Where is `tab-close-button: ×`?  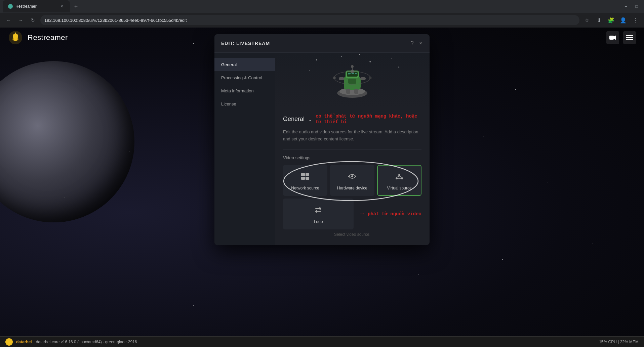
tab-close-button: × is located at coordinates (62, 6).